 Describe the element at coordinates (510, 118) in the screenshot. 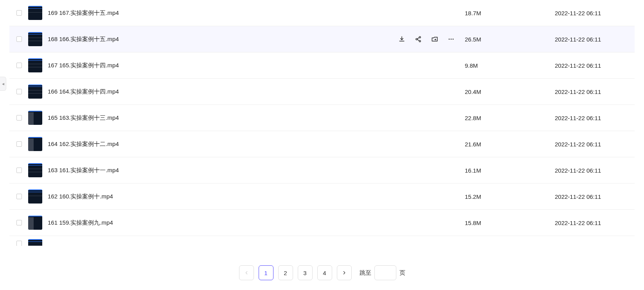

I see `file-size: 22.8M` at that location.